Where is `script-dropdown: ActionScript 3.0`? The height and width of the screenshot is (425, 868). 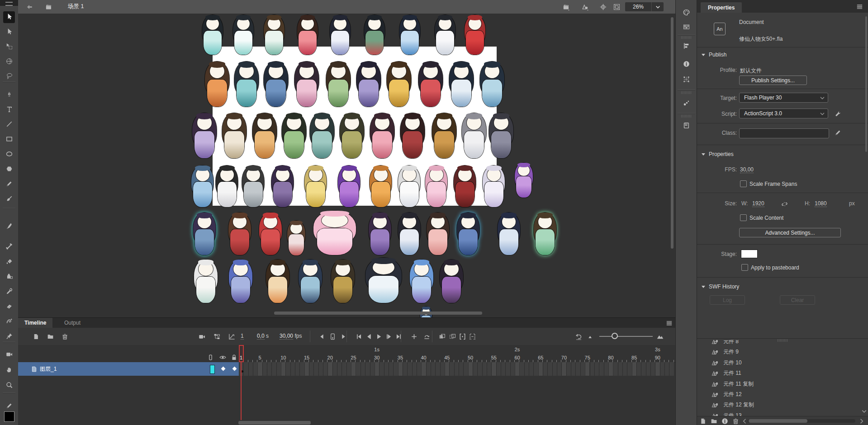
script-dropdown: ActionScript 3.0 is located at coordinates (783, 113).